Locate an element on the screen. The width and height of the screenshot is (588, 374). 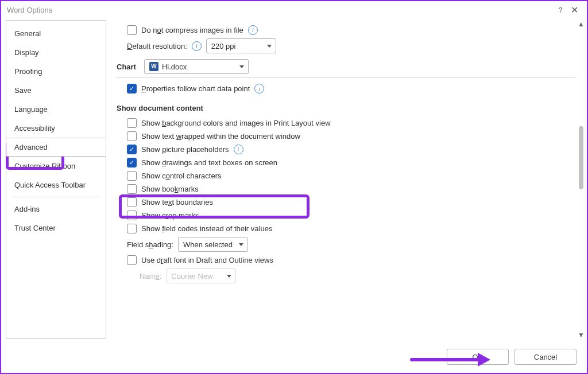
cancel-button: Cancel is located at coordinates (546, 357).